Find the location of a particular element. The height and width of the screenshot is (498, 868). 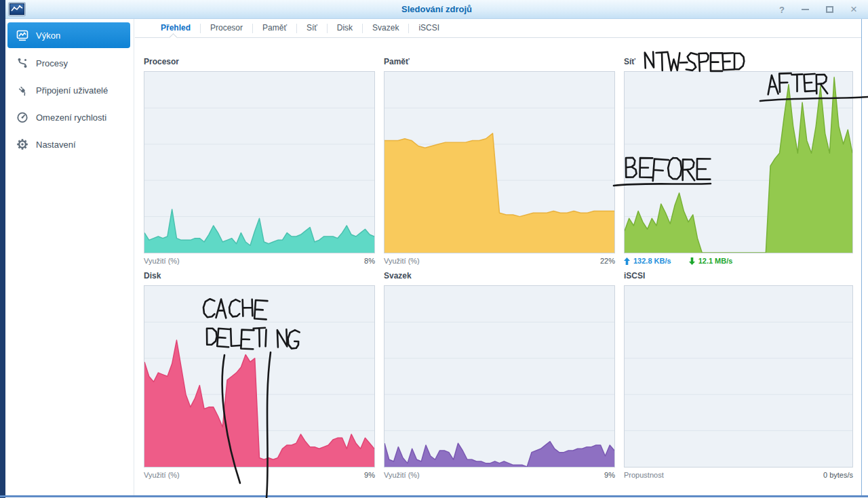

sidebar-item-performance: Výkon is located at coordinates (69, 35).